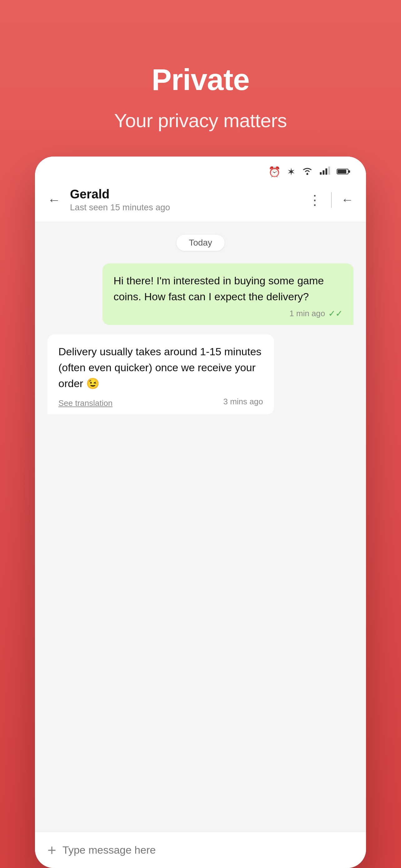 This screenshot has width=401, height=868. I want to click on header-divider, so click(331, 200).